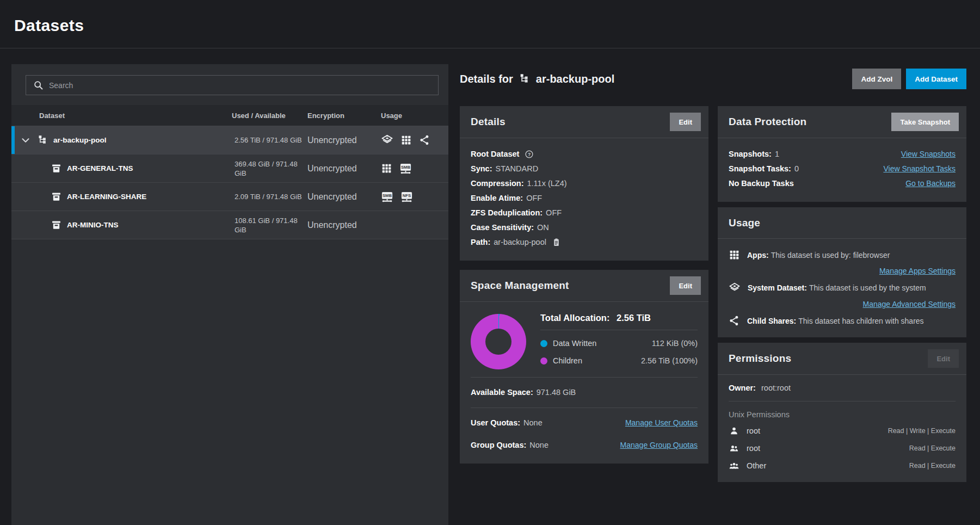 This screenshot has width=980, height=525. I want to click on path-label: Path:, so click(480, 243).